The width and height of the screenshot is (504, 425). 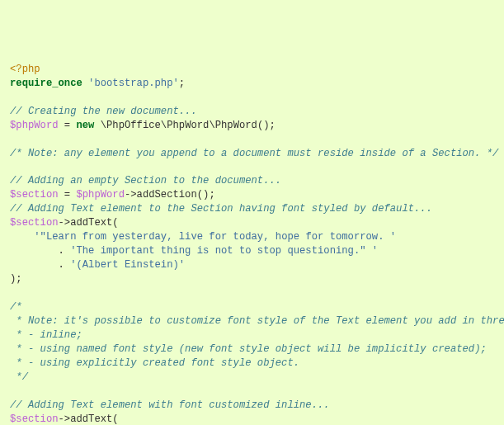 What do you see at coordinates (170, 405) in the screenshot?
I see `comment-inline-font: // Adding Text element with font customi…` at bounding box center [170, 405].